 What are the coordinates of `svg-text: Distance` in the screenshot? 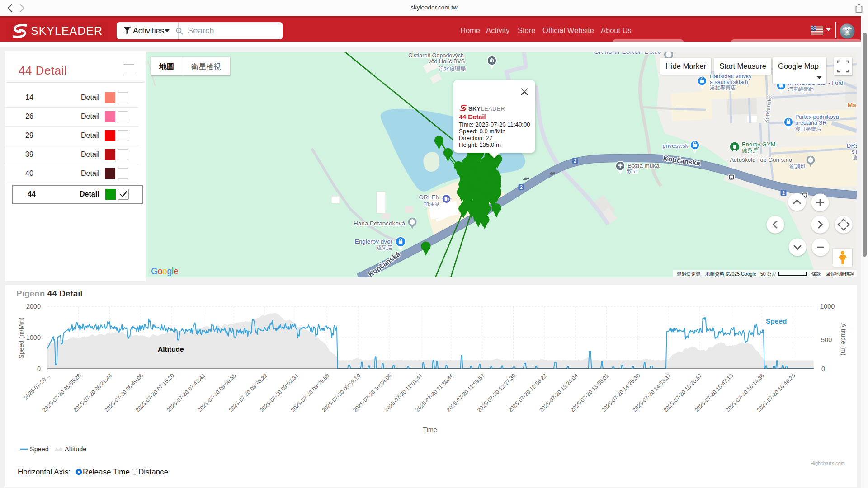 It's located at (153, 472).